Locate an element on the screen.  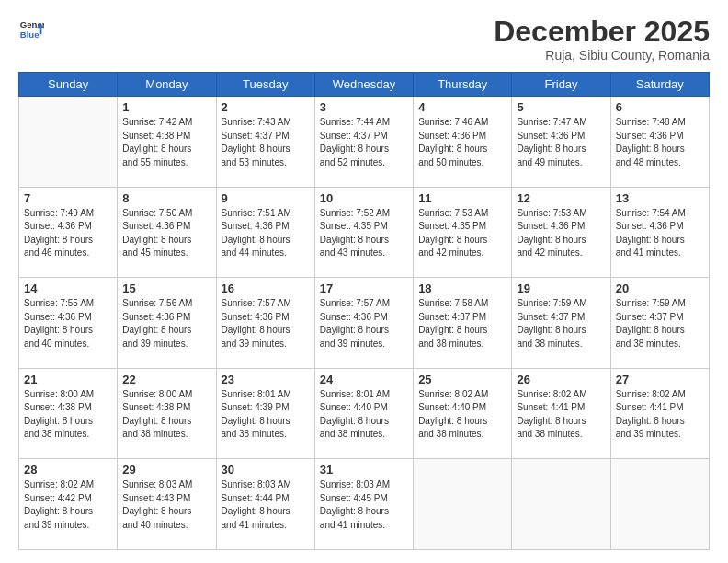
cell-info: Sunrise: 8:01 AM Sunset: 4:39 PM Dayligh… is located at coordinates (266, 415).